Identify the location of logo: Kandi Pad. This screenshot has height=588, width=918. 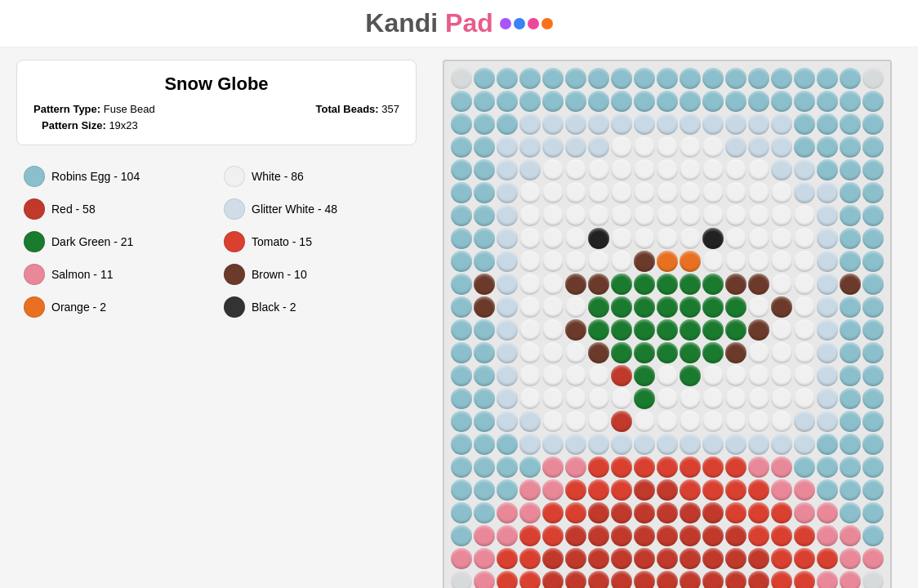
(429, 23).